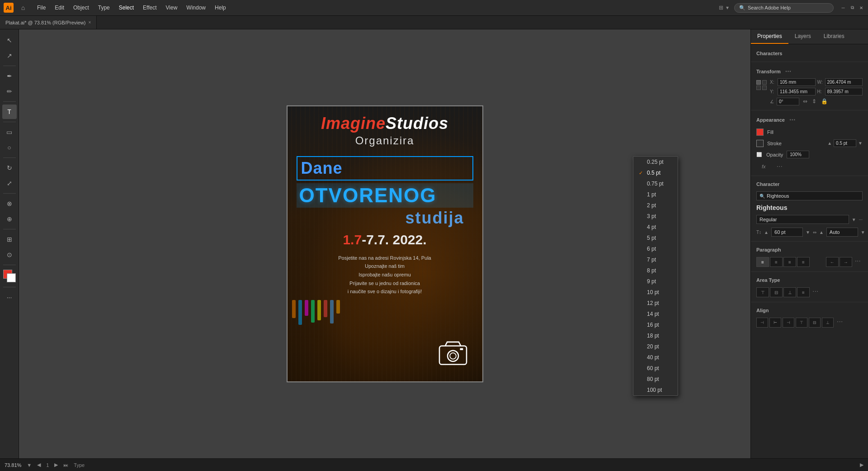  Describe the element at coordinates (90, 23) in the screenshot. I see `tab-close-button: ×` at that location.